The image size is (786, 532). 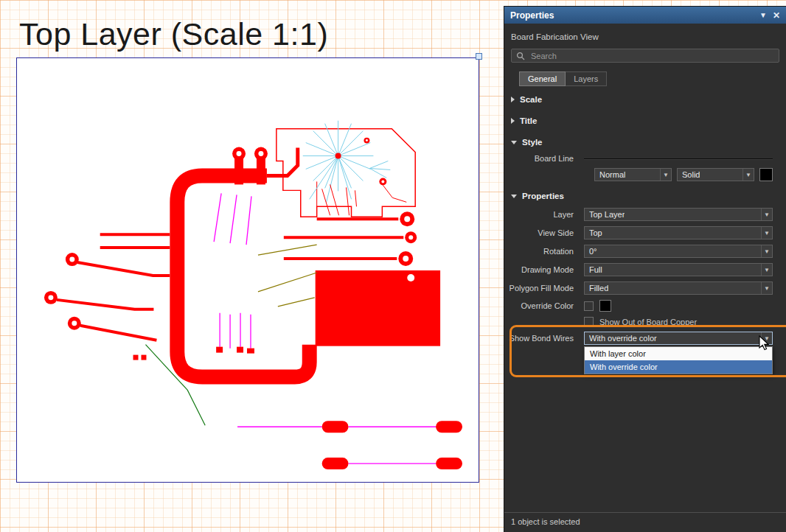 I want to click on panel-subtitle: Board Fabrication View, so click(x=645, y=34).